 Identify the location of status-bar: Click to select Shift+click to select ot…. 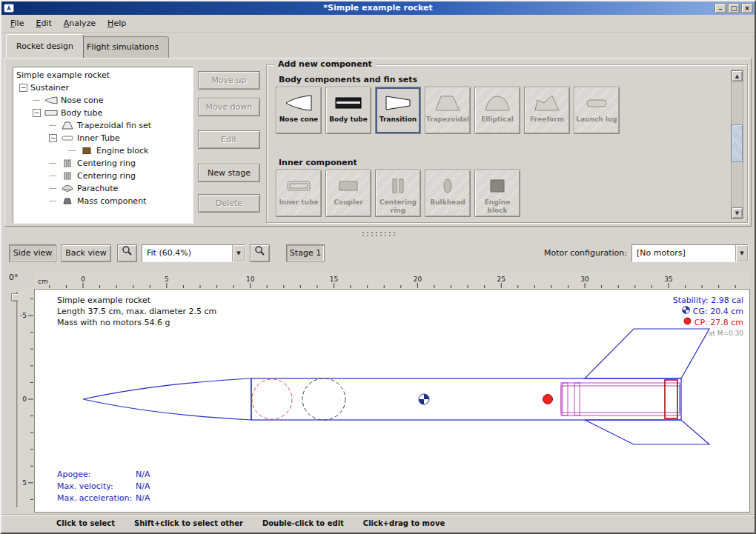
(378, 523).